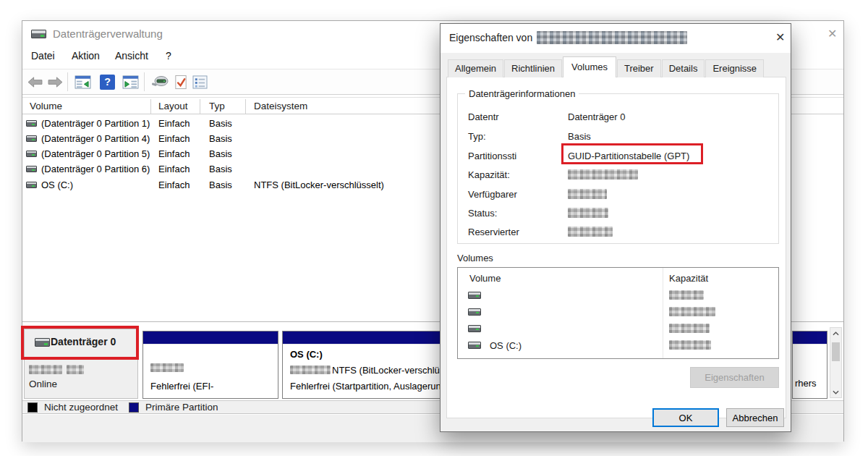 This screenshot has height=456, width=868. Describe the element at coordinates (81, 363) in the screenshot. I see `disk0-tile: Datenträger 0 Online` at that location.